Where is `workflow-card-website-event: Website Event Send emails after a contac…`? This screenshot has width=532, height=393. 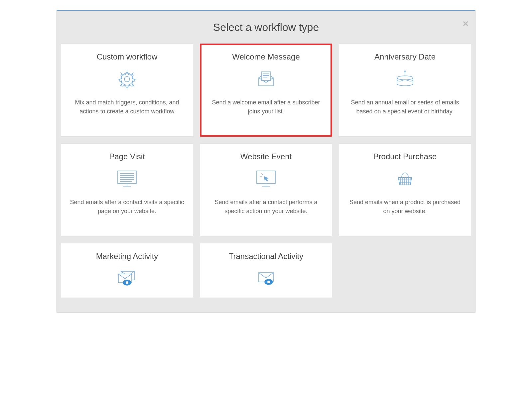 workflow-card-website-event: Website Event Send emails after a contac… is located at coordinates (266, 190).